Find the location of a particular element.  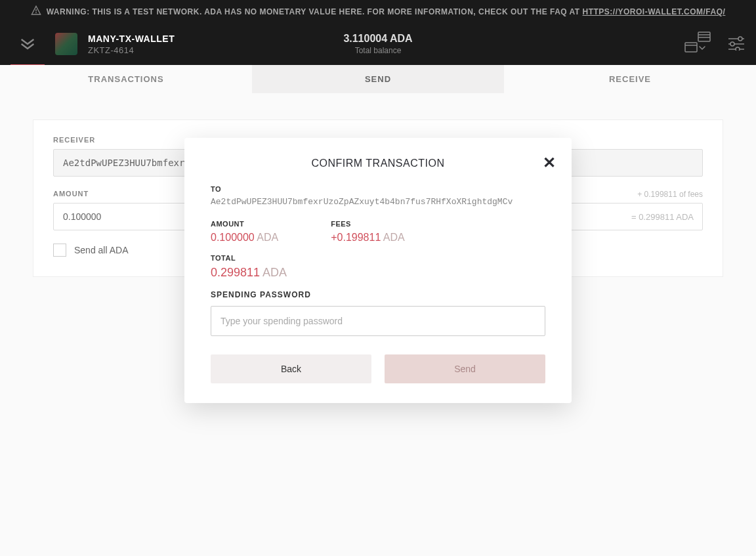

warning-text: WARNING: THIS IS A TEST NETWORK. ADA HAS… is located at coordinates (386, 12).